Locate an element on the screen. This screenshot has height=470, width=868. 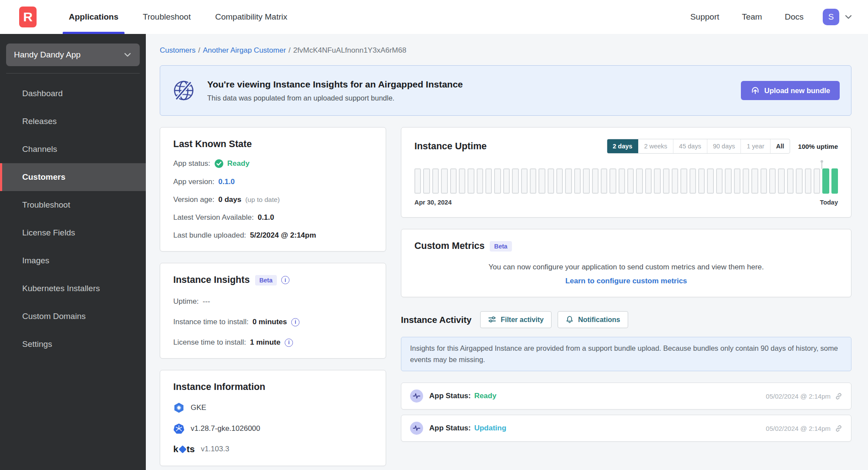
banner-subtitle: This data was populated from an uploaded… is located at coordinates (335, 98).